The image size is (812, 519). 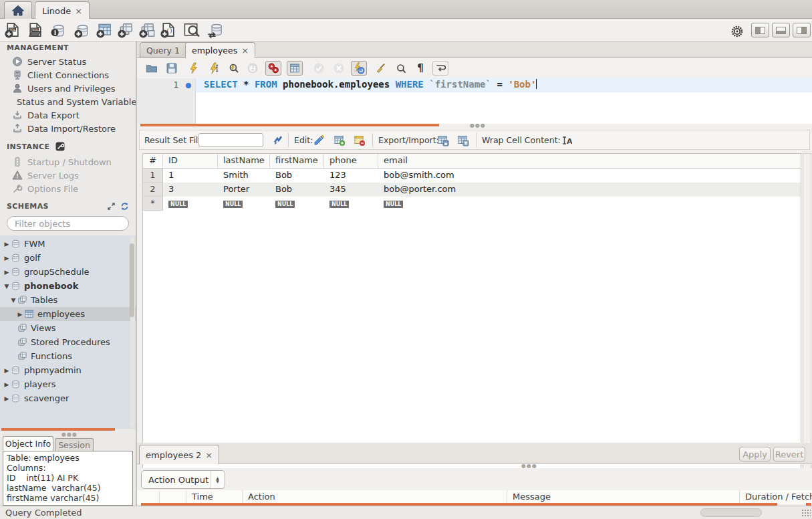 I want to click on window-resize-grip, so click(x=806, y=514).